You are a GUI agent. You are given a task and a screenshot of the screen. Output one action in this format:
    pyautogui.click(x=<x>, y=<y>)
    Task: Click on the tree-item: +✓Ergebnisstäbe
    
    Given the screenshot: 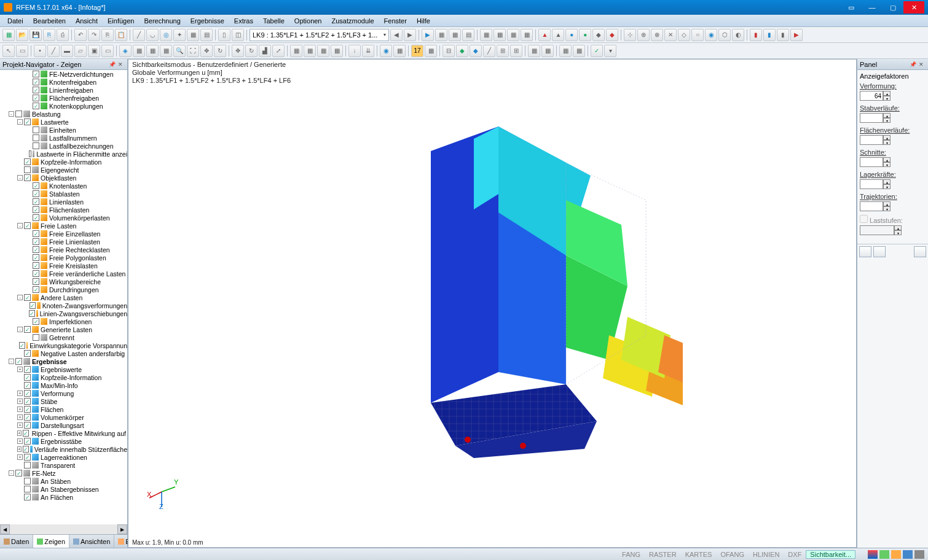 What is the action you would take?
    pyautogui.click(x=64, y=441)
    